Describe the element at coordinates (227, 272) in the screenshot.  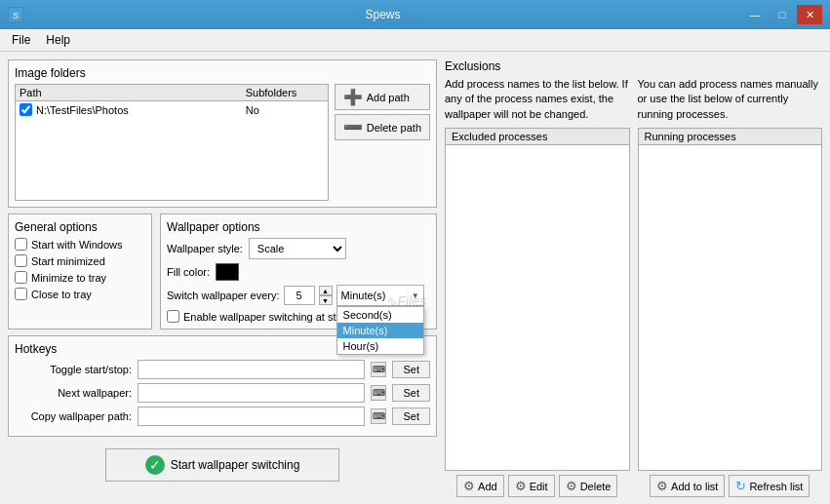
I see `fill-color-picker` at that location.